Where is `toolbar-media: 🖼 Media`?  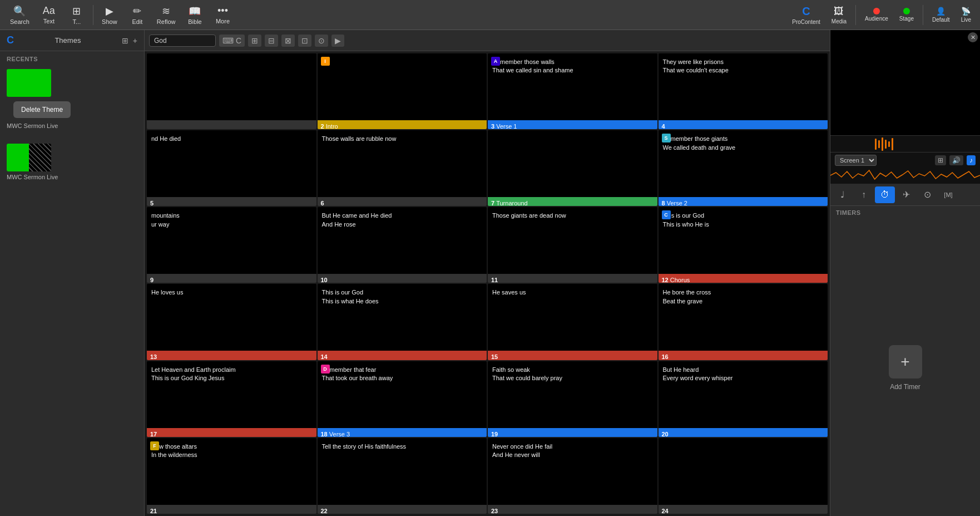 toolbar-media: 🖼 Media is located at coordinates (839, 15).